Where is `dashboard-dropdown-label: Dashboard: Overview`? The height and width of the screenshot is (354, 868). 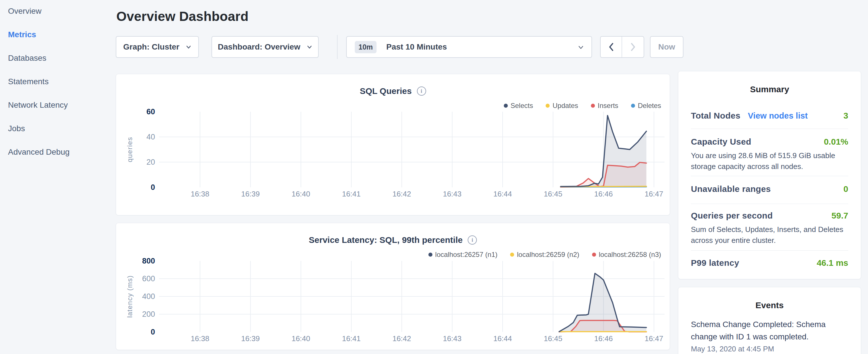 dashboard-dropdown-label: Dashboard: Overview is located at coordinates (259, 47).